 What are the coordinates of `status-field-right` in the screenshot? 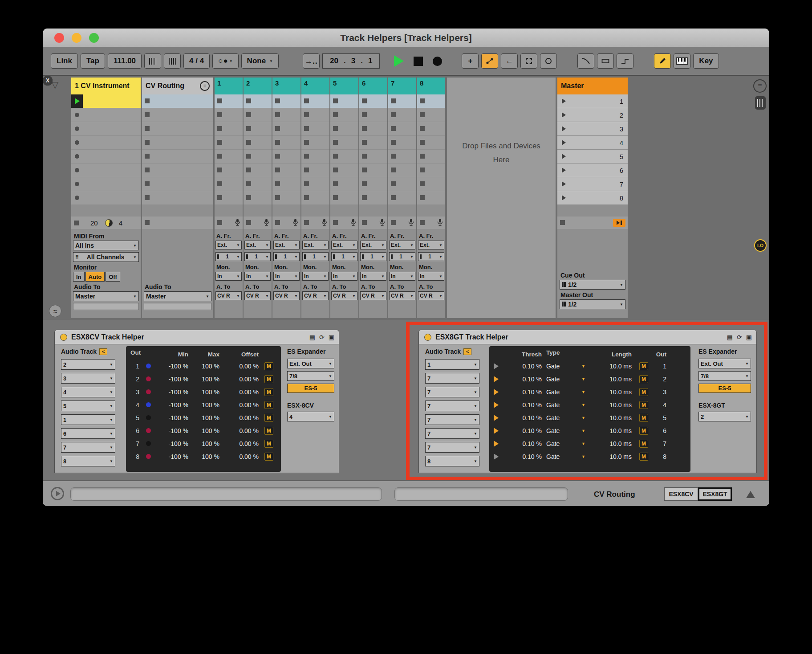 It's located at (481, 494).